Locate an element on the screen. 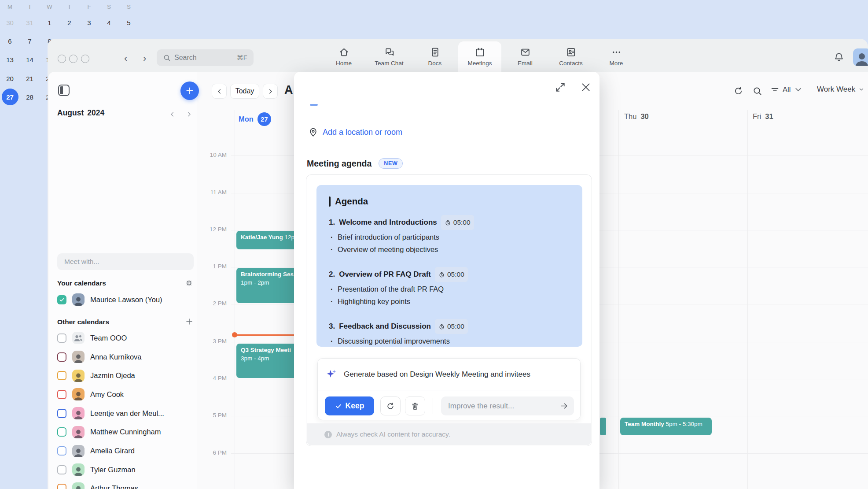  event-sliver is located at coordinates (603, 426).